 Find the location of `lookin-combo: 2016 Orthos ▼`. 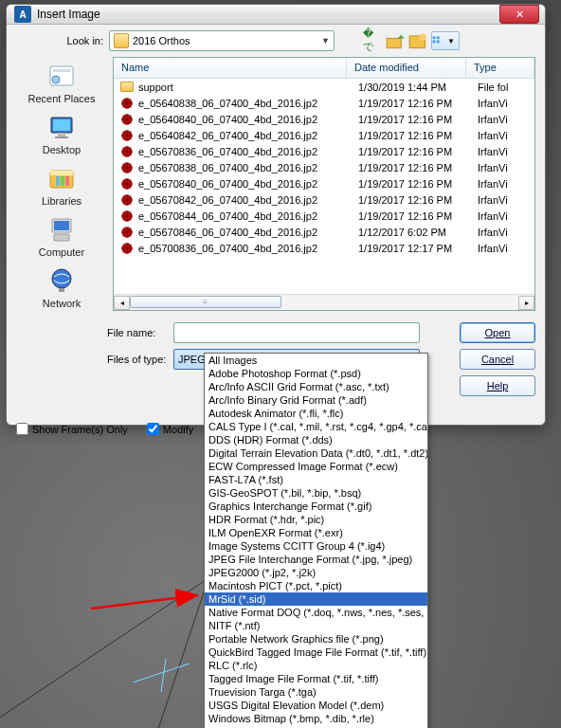

lookin-combo: 2016 Orthos ▼ is located at coordinates (222, 41).